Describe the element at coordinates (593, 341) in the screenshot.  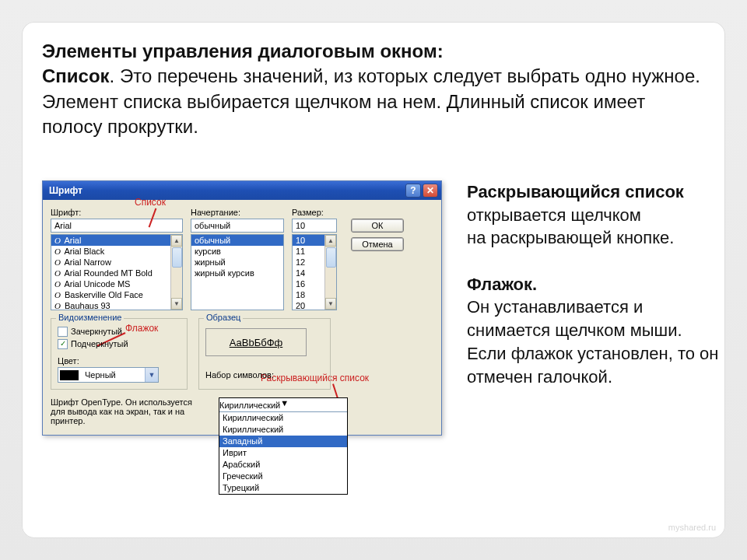
I see `side-p2-body: Он устанавливается и снимается щелчком м…` at that location.